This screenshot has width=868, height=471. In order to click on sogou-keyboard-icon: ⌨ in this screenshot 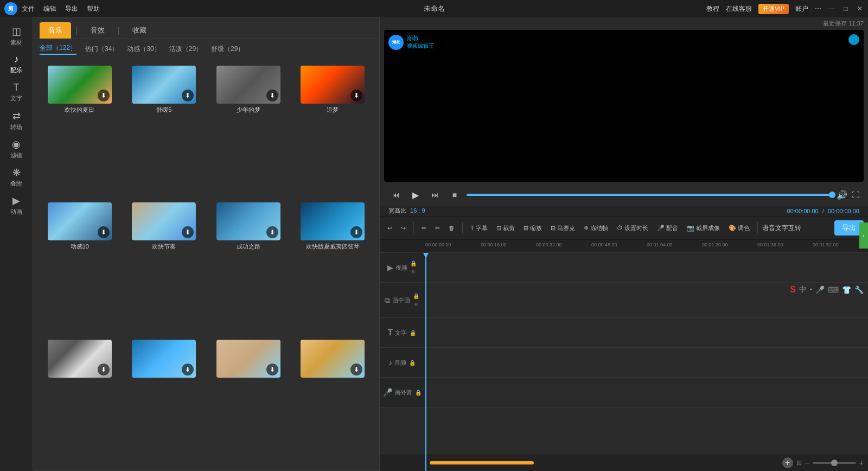, I will do `click(833, 290)`.